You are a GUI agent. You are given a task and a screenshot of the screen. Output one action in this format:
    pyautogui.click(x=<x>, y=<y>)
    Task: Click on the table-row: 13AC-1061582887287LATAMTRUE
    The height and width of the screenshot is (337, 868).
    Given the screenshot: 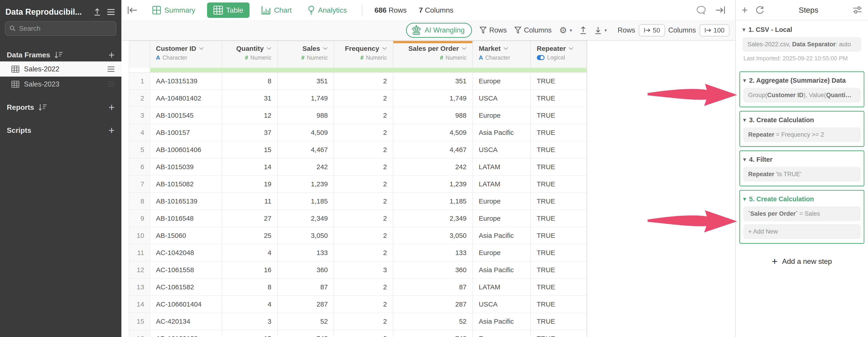 What is the action you would take?
    pyautogui.click(x=358, y=288)
    